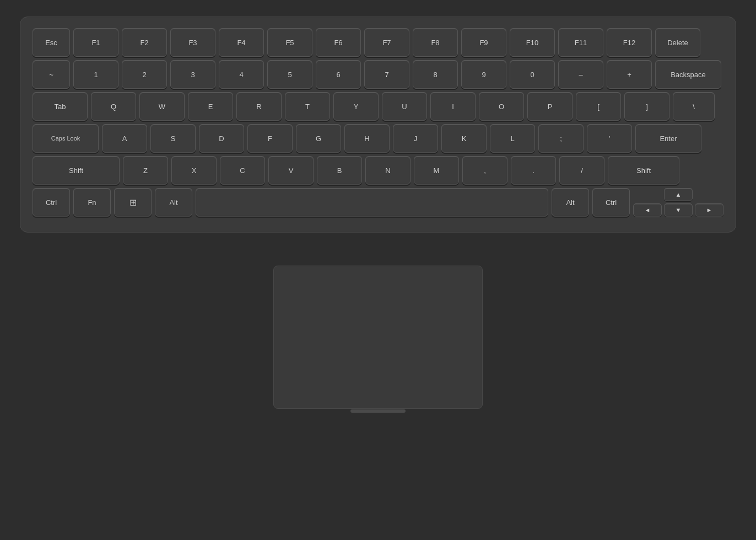 This screenshot has height=540, width=756. Describe the element at coordinates (96, 42) in the screenshot. I see `key-f1: F1` at that location.